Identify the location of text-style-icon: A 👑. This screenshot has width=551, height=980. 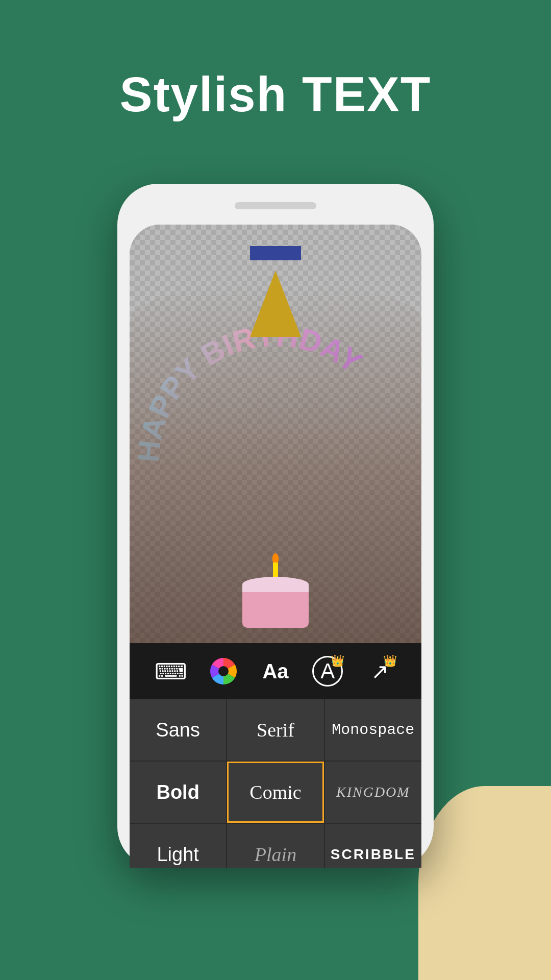
(328, 671).